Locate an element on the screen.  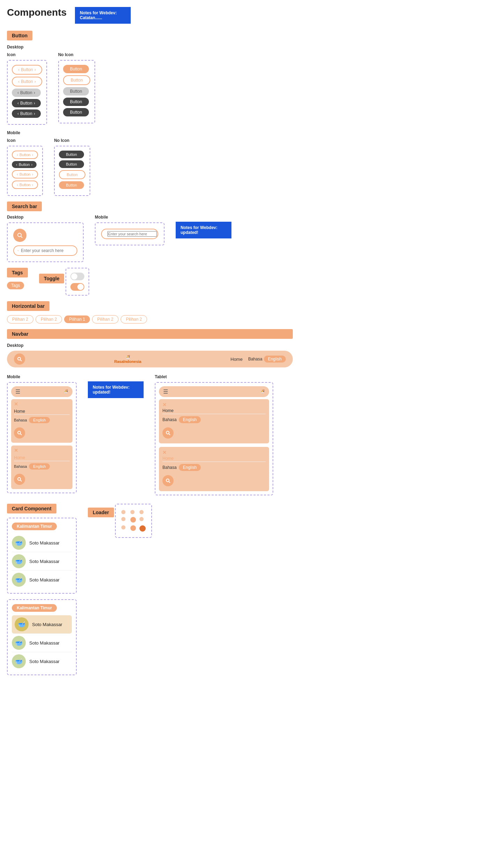
tag-pill: Tags is located at coordinates (15, 285).